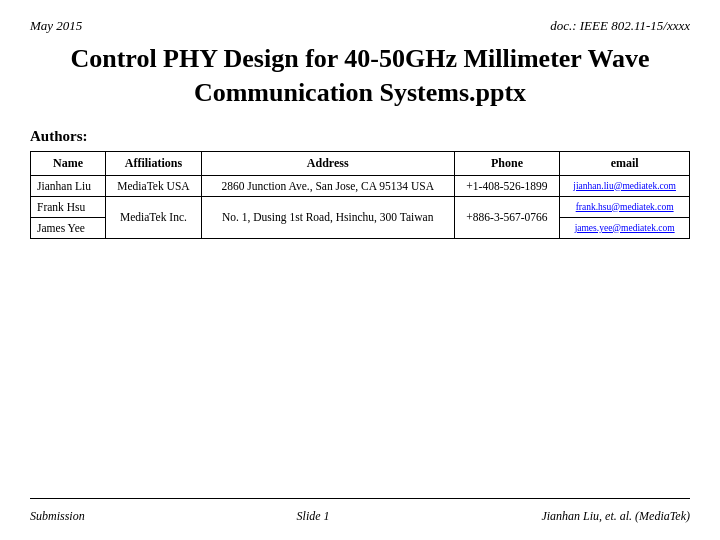  I want to click on header: May 2015 doc.: IEEE 802.11-15/xxxx, so click(360, 26).